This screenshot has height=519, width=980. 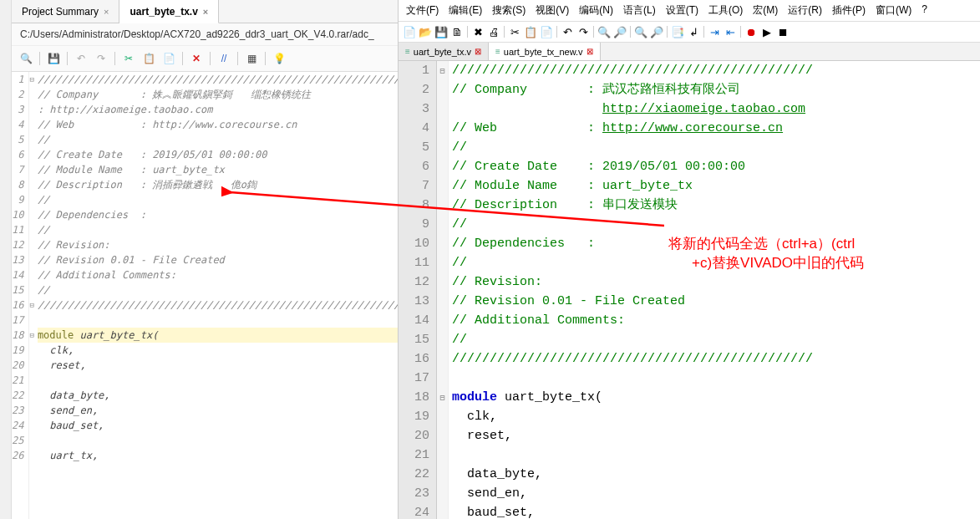 What do you see at coordinates (597, 10) in the screenshot?
I see `menu-item: 编码(N)` at bounding box center [597, 10].